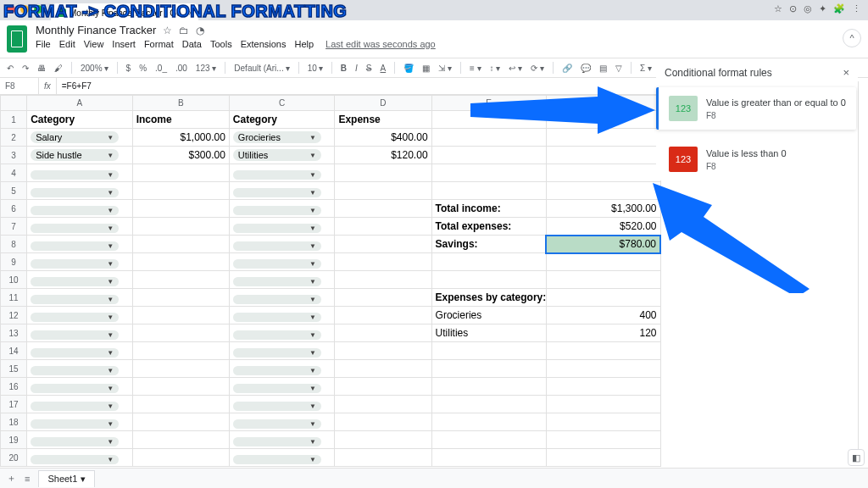  What do you see at coordinates (567, 68) in the screenshot?
I see `link-button: 🔗` at bounding box center [567, 68].